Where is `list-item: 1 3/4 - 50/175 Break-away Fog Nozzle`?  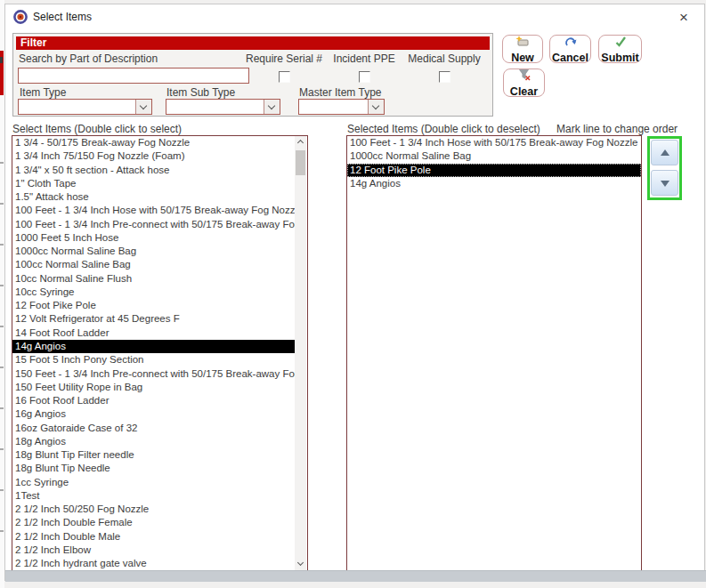 list-item: 1 3/4 - 50/175 Break-away Fog Nozzle is located at coordinates (153, 142).